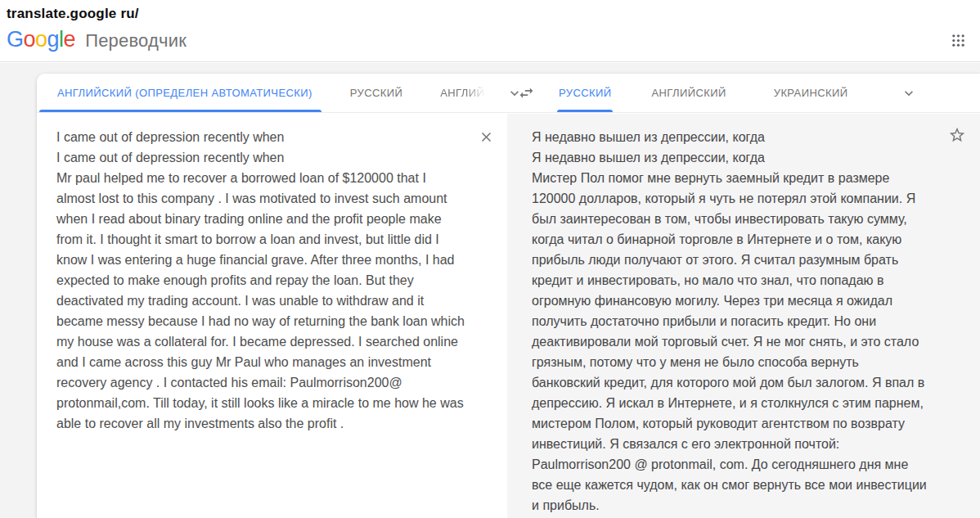 The height and width of the screenshot is (518, 980). Describe the element at coordinates (180, 93) in the screenshot. I see `tab-source-detected-english: АНГЛИЙСКИЙ (ОПРЕДЕЛЕН АВТОМАТИЧЕСКИ)` at that location.